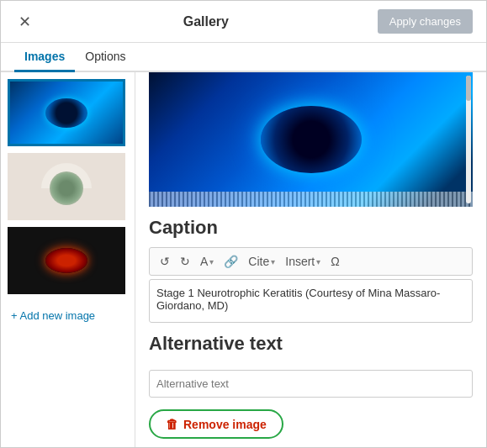 The width and height of the screenshot is (487, 448). What do you see at coordinates (426, 22) in the screenshot?
I see `apply-changes-button: Apply changes` at bounding box center [426, 22].